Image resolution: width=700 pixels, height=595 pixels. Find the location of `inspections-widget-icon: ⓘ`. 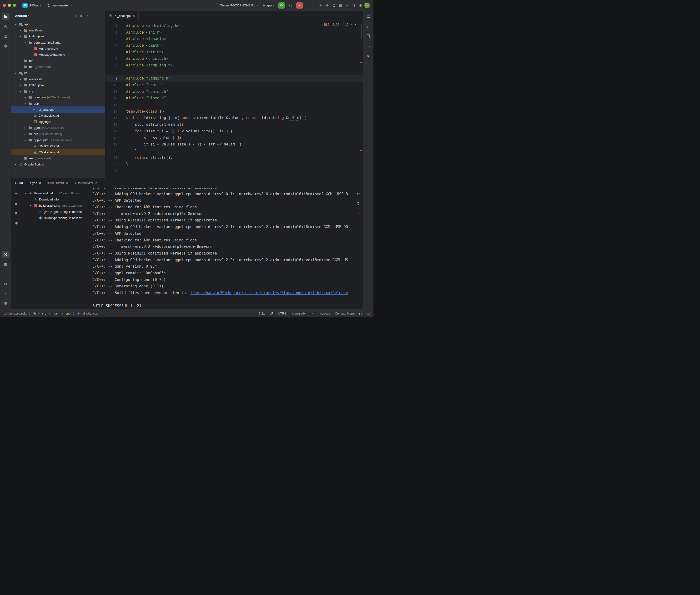

inspections-widget-icon: ⓘ is located at coordinates (368, 313).